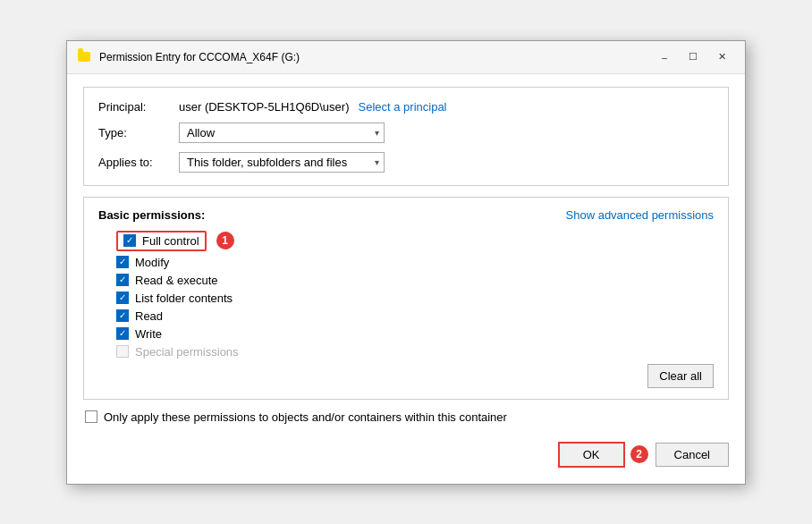 The image size is (812, 524). Describe the element at coordinates (282, 132) in the screenshot. I see `type-dropdown-wrapper: Allow Deny ▾` at that location.